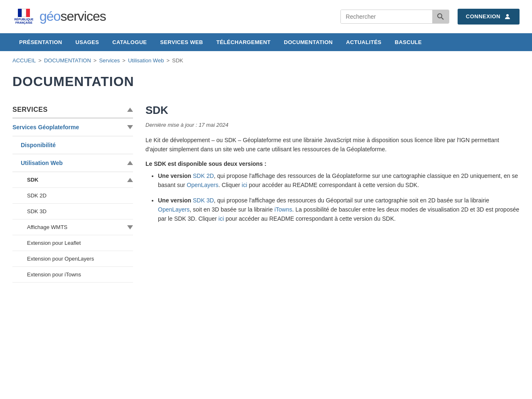 This screenshot has width=532, height=399. Describe the element at coordinates (266, 86) in the screenshot. I see `page-title-section: DOCUMENTATION` at that location.